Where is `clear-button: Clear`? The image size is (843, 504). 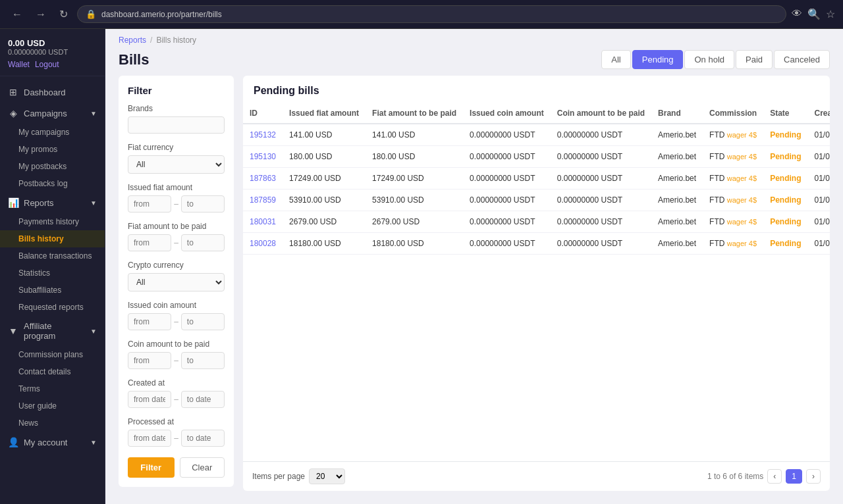
clear-button: Clear is located at coordinates (203, 467).